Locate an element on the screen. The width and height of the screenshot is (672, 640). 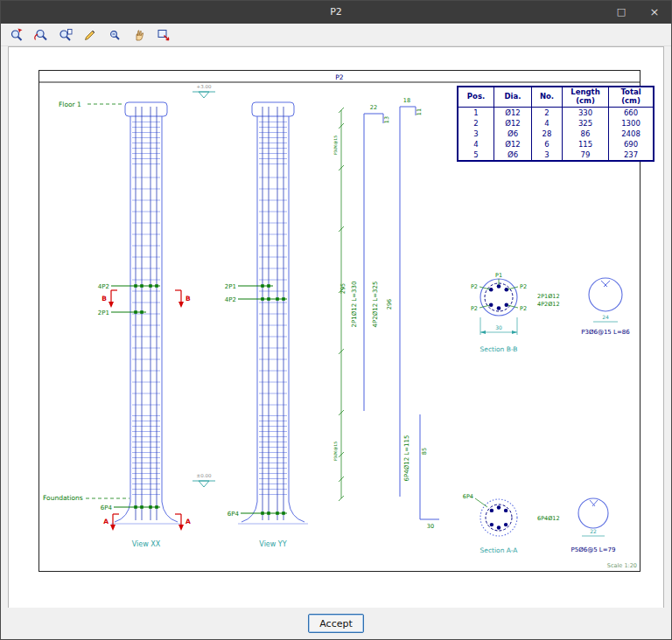
p3-dim: 24 is located at coordinates (606, 317).